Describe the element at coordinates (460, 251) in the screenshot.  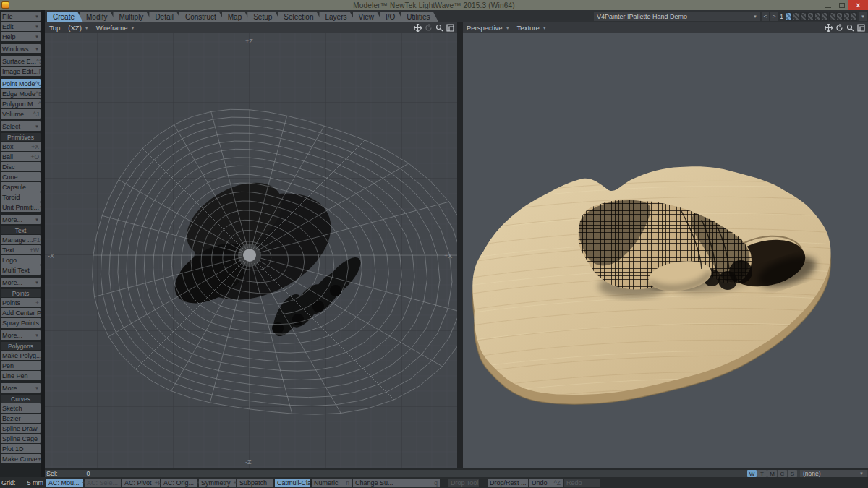
I see `viewport-divider` at that location.